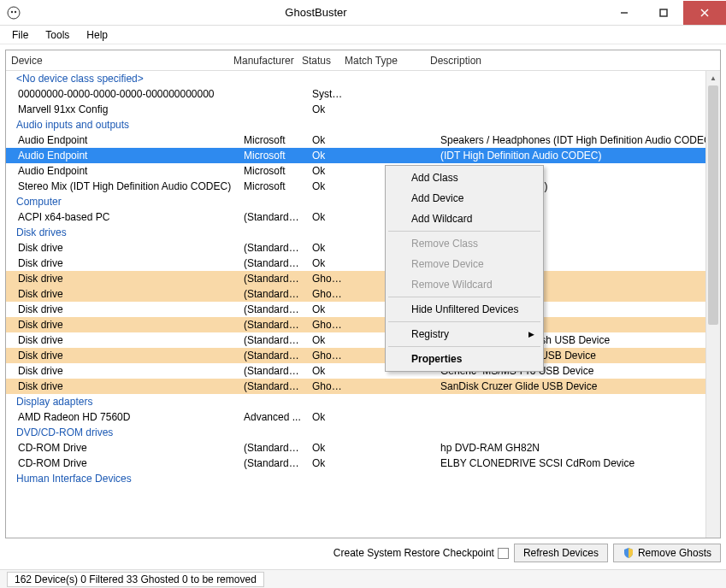 This screenshot has width=726, height=588. Describe the element at coordinates (363, 294) in the screenshot. I see `table-row: Disk drive(Standard di...Ghosted2A7B2` at that location.